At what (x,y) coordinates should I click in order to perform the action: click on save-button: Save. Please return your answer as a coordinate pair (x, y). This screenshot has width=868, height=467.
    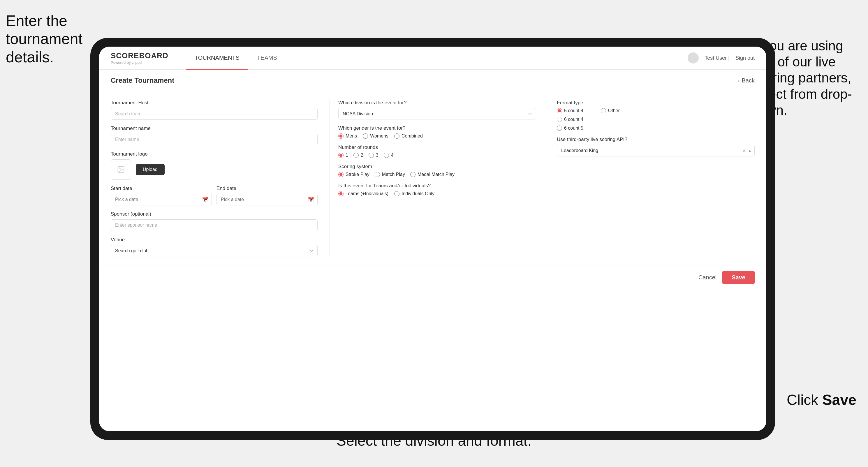
    Looking at the image, I should click on (739, 278).